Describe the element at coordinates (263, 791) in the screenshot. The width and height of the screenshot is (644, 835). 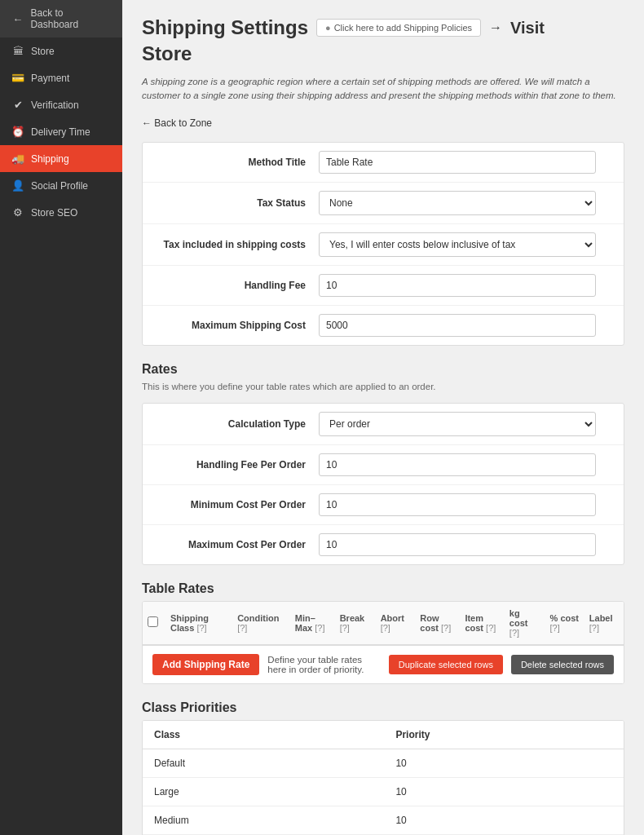
I see `class-cell: Large` at that location.